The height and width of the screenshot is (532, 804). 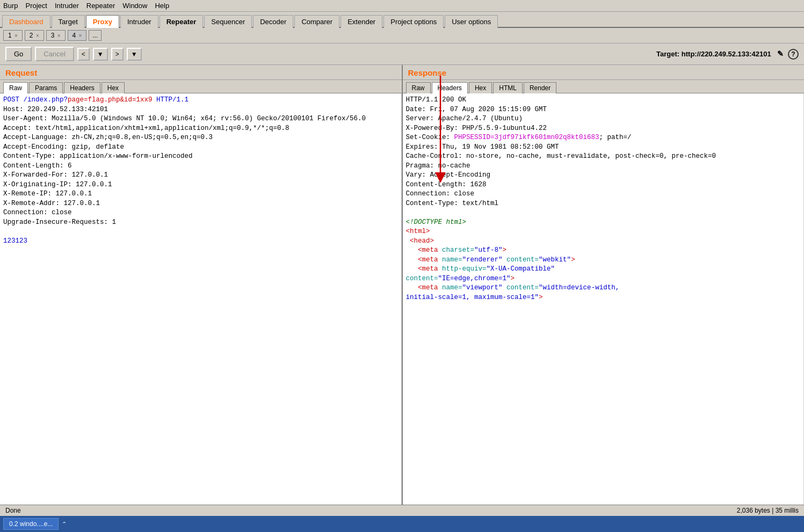 I want to click on back-dropdown: ▼, so click(x=100, y=54).